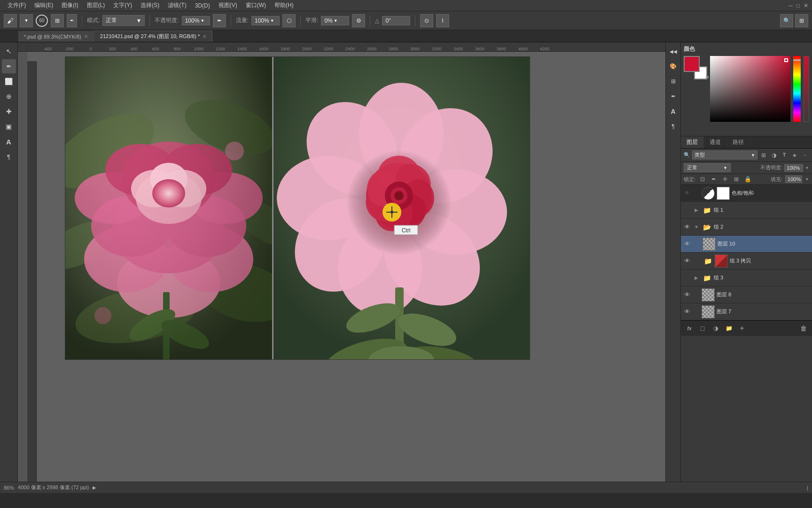  I want to click on menu-text: 文字(Y), so click(123, 6).